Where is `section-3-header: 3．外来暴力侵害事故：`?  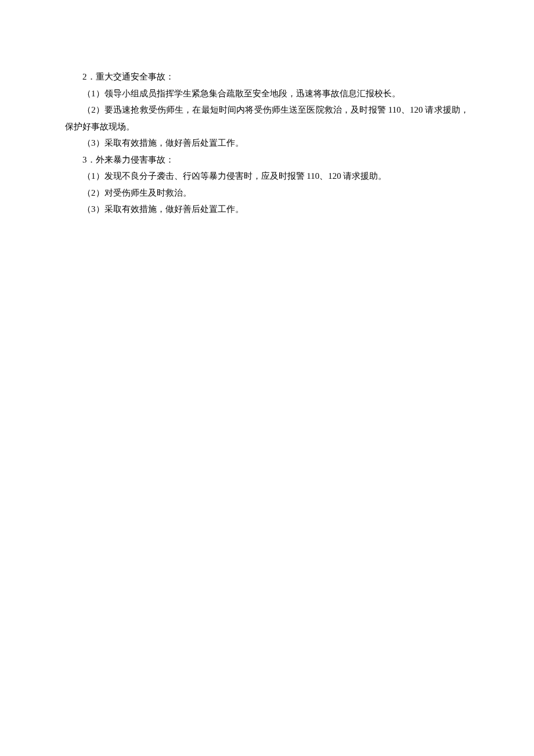 section-3-header: 3．外来暴力侵害事故： is located at coordinates (267, 160).